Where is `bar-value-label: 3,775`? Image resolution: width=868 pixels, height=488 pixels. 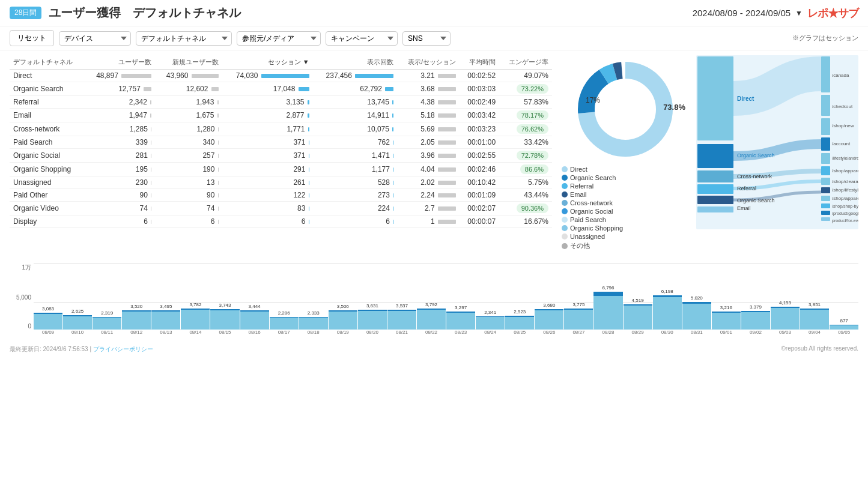 bar-value-label: 3,775 is located at coordinates (578, 305).